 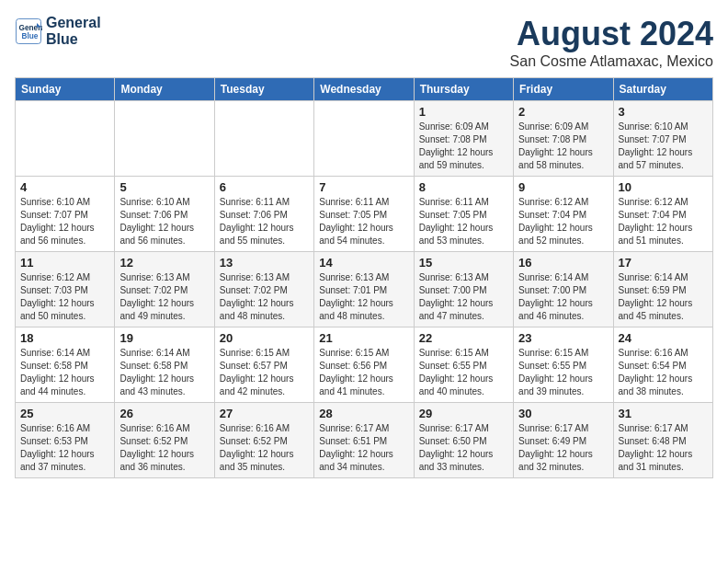 I want to click on day-number: 29, so click(x=463, y=414).